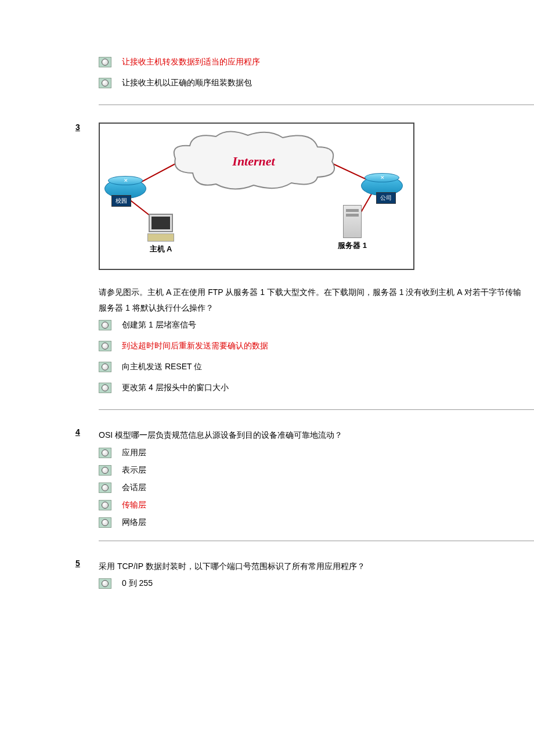 This screenshot has width=534, height=756. Describe the element at coordinates (316, 488) in the screenshot. I see `option-row: 会话层` at that location.